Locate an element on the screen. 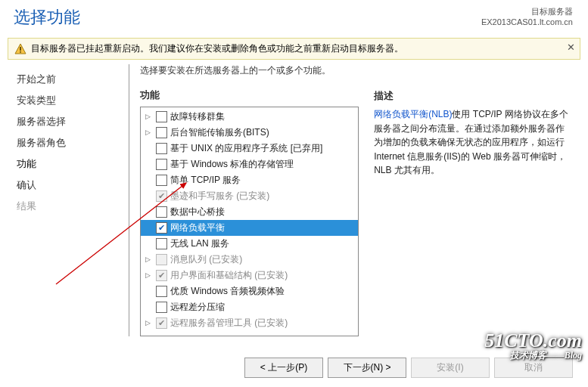 The height and width of the screenshot is (387, 588). feature-label: 消息队列 (已安装) is located at coordinates (206, 260).